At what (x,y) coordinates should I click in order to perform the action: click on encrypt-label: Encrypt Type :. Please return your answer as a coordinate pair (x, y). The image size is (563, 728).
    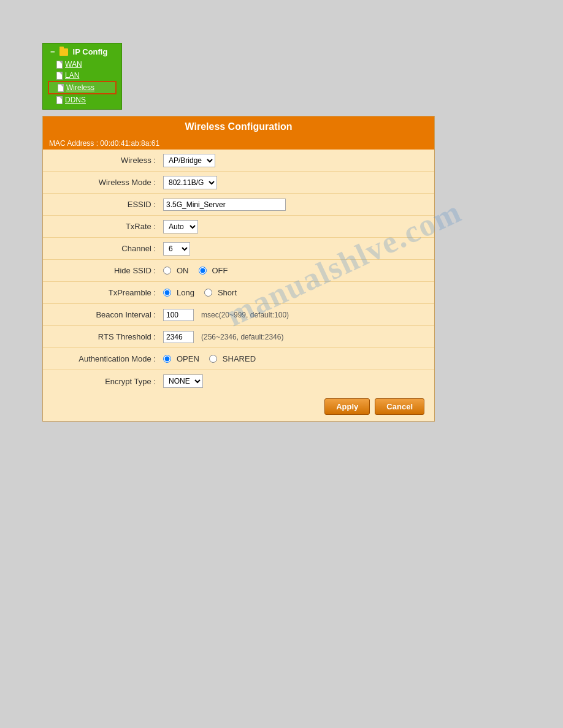
    Looking at the image, I should click on (108, 381).